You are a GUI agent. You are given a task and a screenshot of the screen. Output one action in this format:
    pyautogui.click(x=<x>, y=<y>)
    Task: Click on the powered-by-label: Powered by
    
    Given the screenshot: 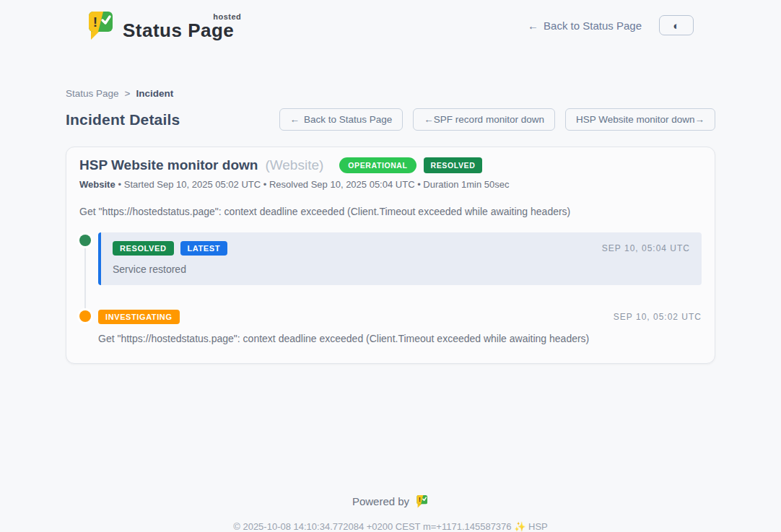 What is the action you would take?
    pyautogui.click(x=381, y=501)
    